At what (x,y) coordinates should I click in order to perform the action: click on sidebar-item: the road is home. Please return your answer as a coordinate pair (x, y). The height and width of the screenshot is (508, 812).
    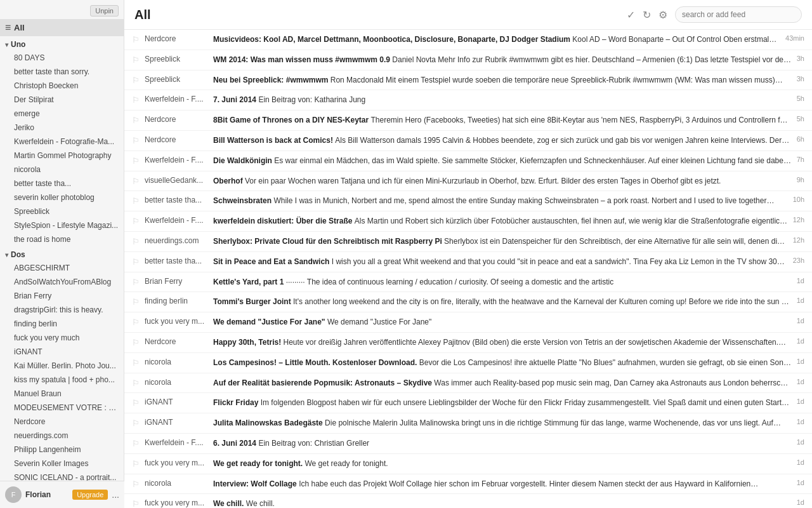
    Looking at the image, I should click on (62, 239).